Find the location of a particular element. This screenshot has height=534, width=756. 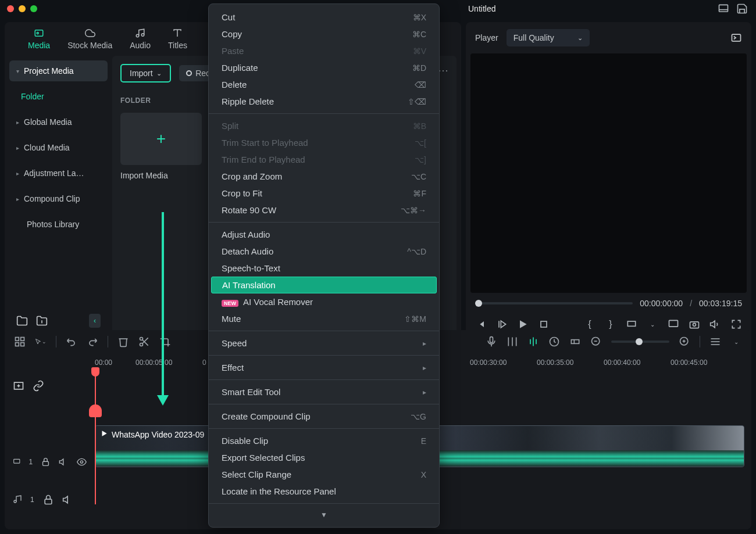

sidebar-item-adjustment-layer: ▸Adjustment La… is located at coordinates (58, 173).